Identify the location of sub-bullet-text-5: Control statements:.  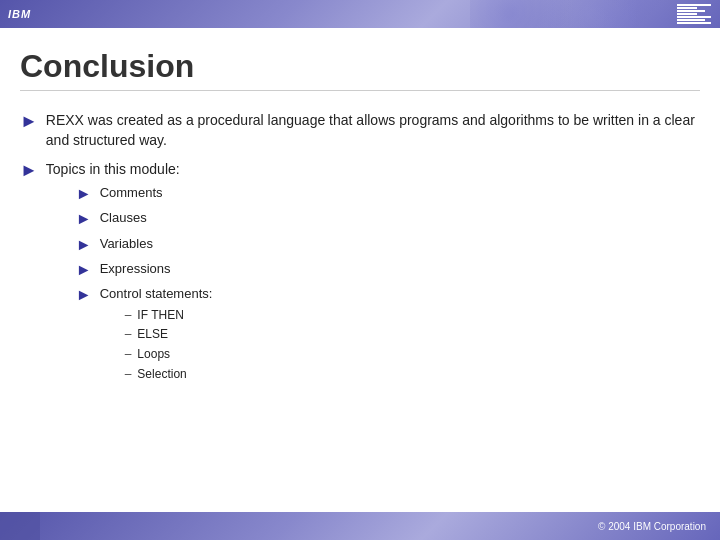
(156, 294).